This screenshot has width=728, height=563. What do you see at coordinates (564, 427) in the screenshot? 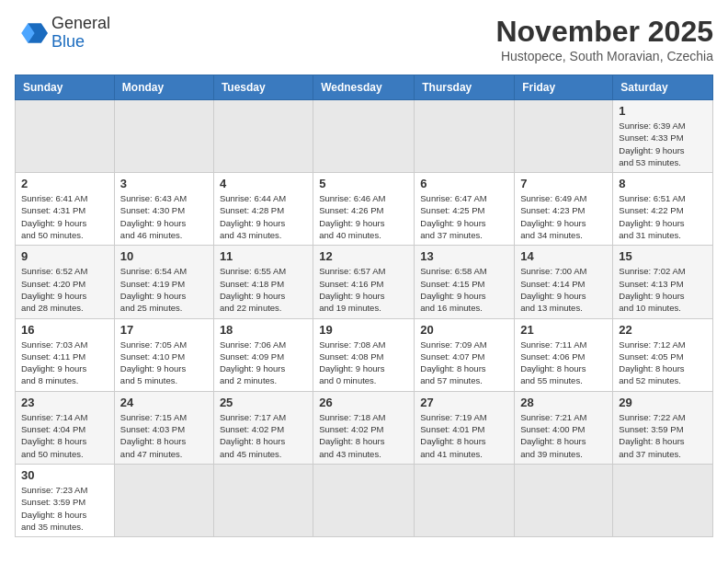
I see `calendar-cell: 28Sunrise: 7:21 AM Sunset: 4:00 PM Dayli…` at bounding box center [564, 427].